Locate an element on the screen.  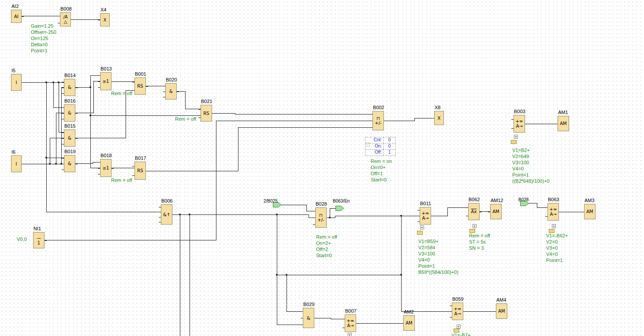
param-line: Start=0 is located at coordinates (327, 255).